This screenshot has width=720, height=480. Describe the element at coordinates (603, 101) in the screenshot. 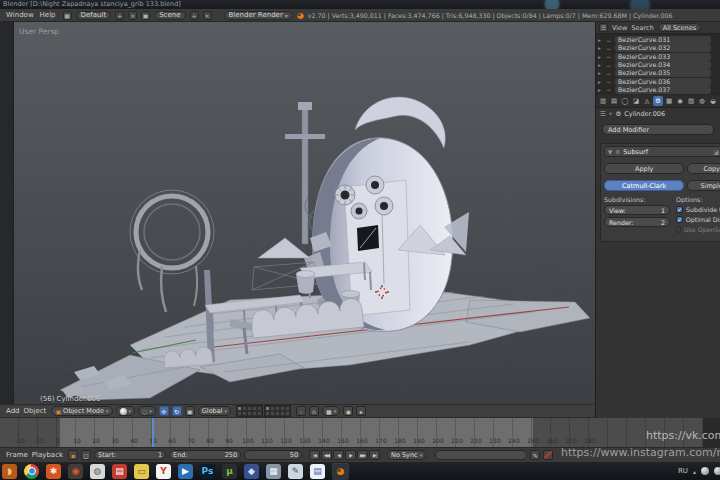

I see `properties-tab-0: ▥` at that location.